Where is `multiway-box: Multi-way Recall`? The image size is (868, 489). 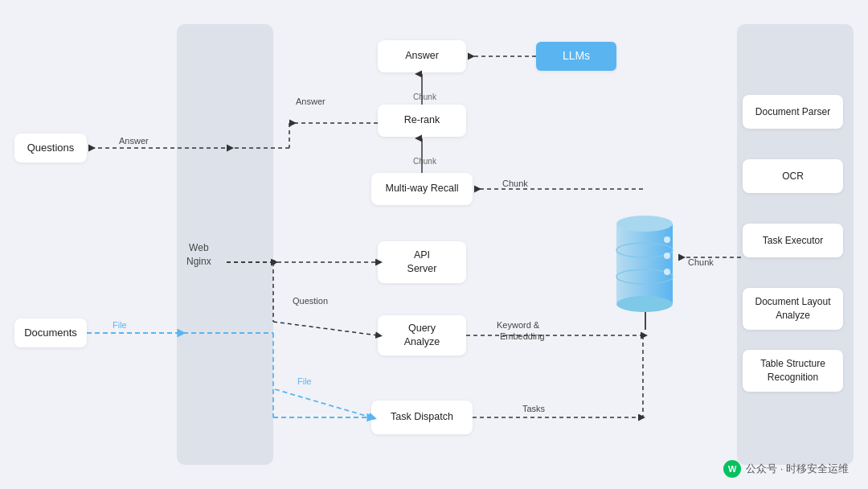 multiway-box: Multi-way Recall is located at coordinates (422, 189).